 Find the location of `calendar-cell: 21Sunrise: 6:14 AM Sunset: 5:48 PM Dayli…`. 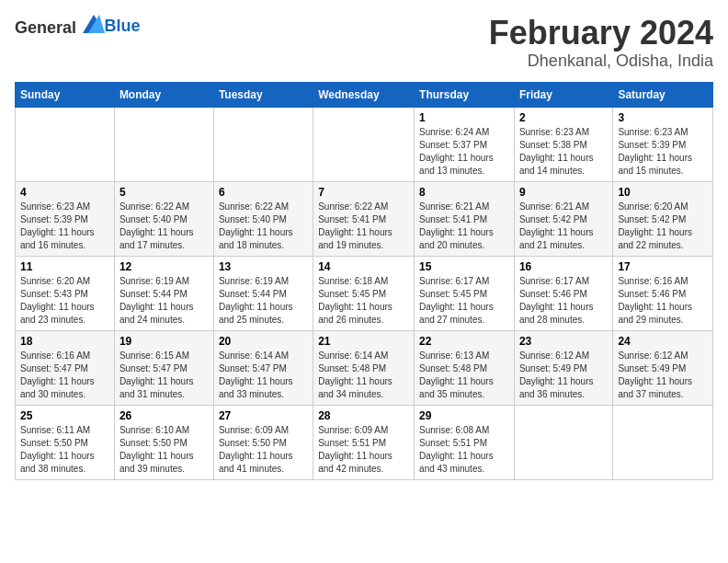

calendar-cell: 21Sunrise: 6:14 AM Sunset: 5:48 PM Dayli… is located at coordinates (364, 368).